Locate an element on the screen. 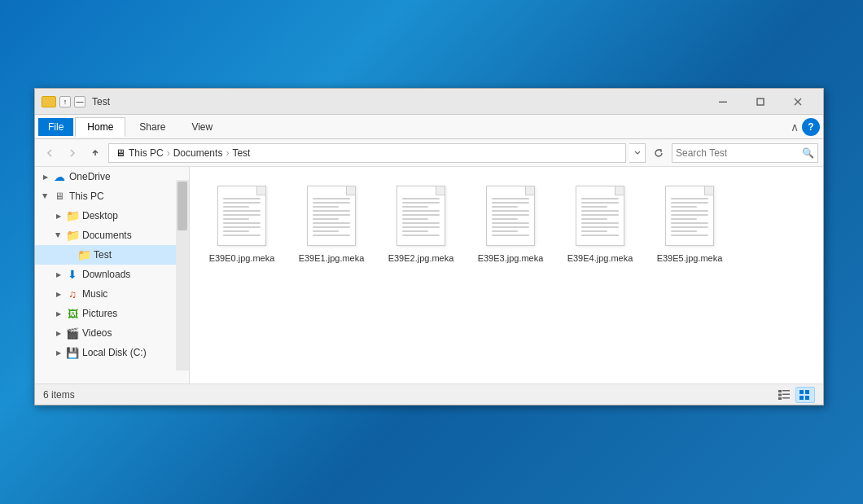  minimize-button is located at coordinates (723, 102).